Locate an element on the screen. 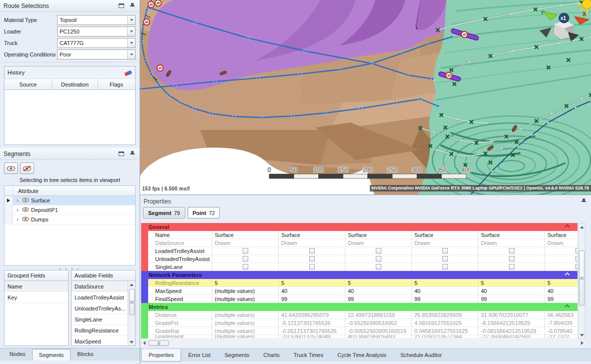 The height and width of the screenshot is (364, 591). property-cell: -0.0815664212519529 is located at coordinates (511, 331).